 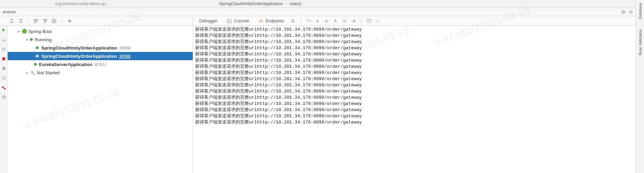 I want to click on tree-app-item-selected: SpringCloudHmilyOrderApplication :8098/, so click(x=100, y=56).